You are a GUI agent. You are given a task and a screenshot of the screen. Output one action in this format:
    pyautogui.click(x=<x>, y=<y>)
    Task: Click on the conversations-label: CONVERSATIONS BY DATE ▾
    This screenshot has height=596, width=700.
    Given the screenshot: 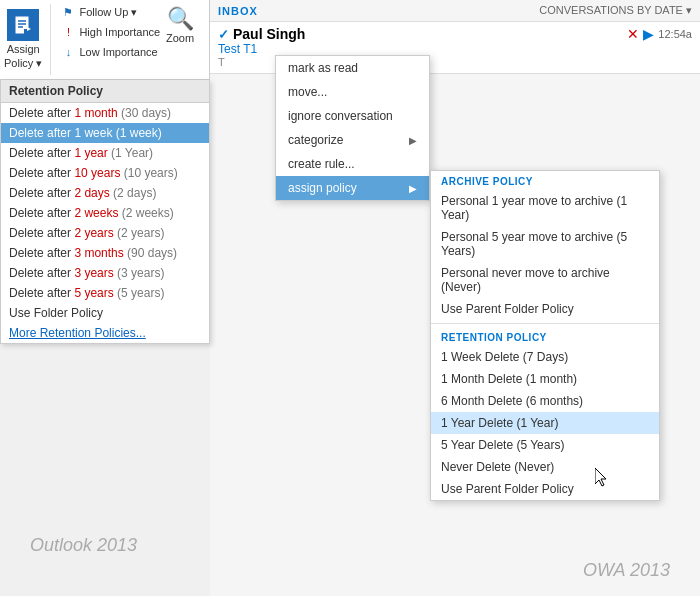 What is the action you would take?
    pyautogui.click(x=616, y=10)
    